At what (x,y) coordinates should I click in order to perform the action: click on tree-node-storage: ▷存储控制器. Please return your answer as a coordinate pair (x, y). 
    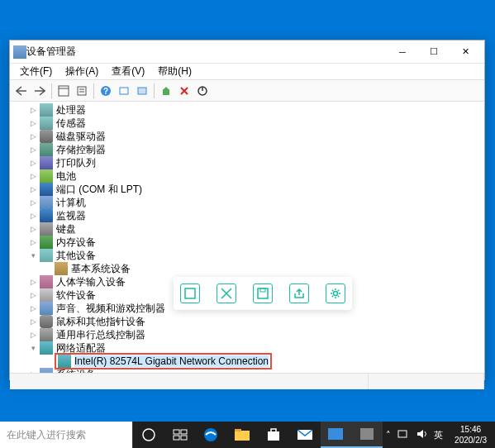
    Looking at the image, I should click on (247, 150).